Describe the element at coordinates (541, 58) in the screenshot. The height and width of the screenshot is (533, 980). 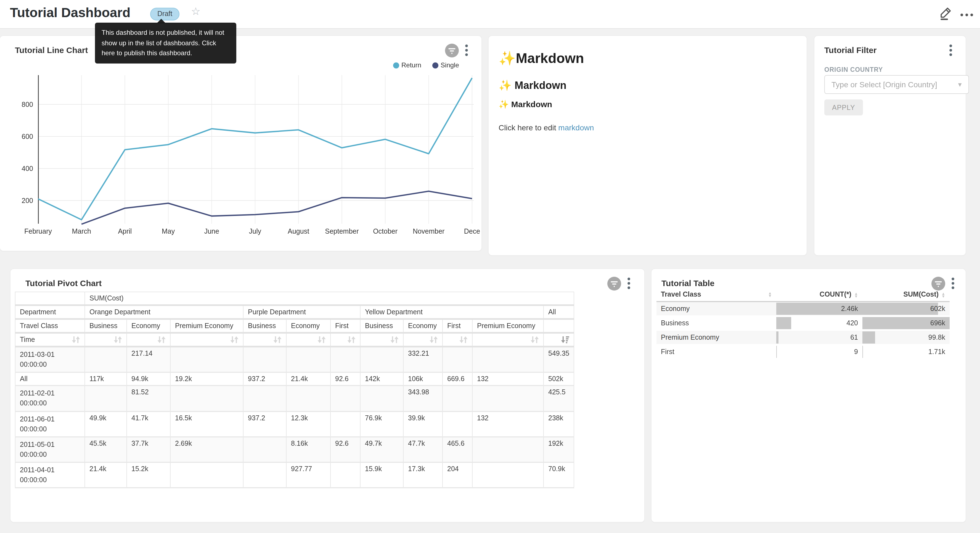
I see `markdown-h1: ✨Markdown` at that location.